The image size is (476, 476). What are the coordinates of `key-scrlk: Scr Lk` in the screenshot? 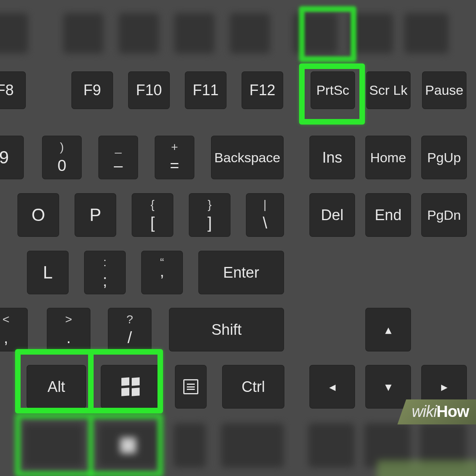 It's located at (388, 90).